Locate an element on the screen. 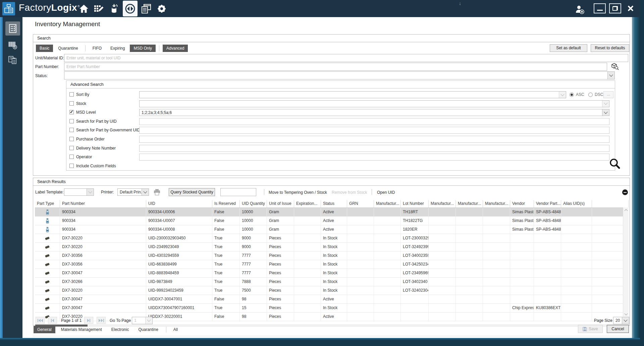 The image size is (644, 346). search-tab-basic: Basic is located at coordinates (44, 48).